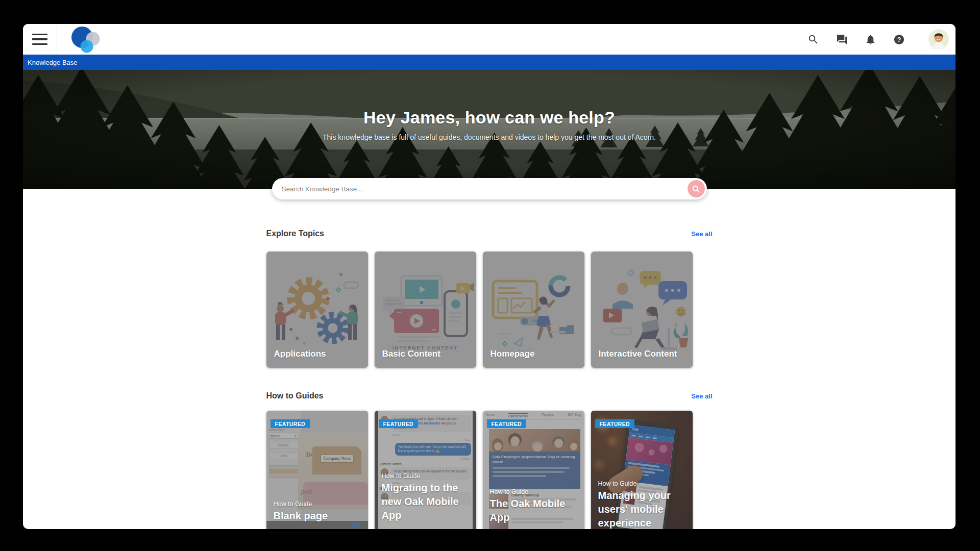 The image size is (980, 551). What do you see at coordinates (489, 39) in the screenshot?
I see `top-bar: ?` at bounding box center [489, 39].